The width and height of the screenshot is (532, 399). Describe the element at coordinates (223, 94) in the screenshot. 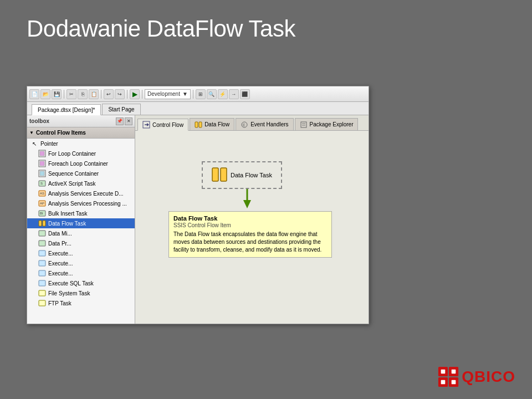

I see `toolbar-btn-extra3: ⚡` at that location.